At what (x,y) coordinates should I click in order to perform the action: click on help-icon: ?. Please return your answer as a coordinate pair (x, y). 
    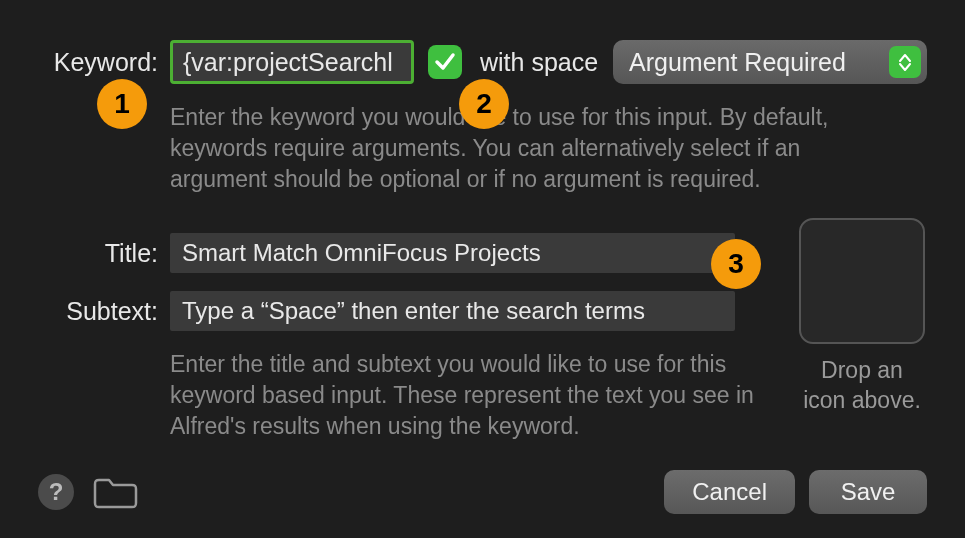
    Looking at the image, I should click on (56, 492).